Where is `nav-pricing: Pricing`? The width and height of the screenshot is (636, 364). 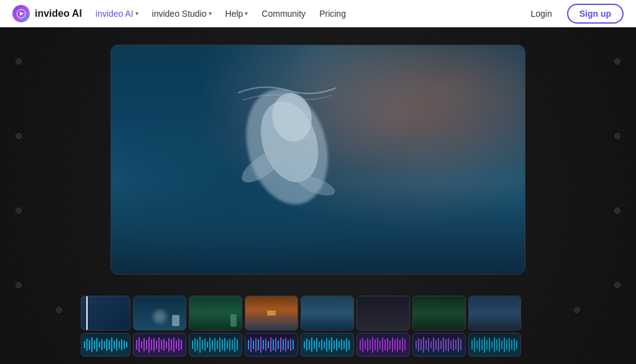
nav-pricing: Pricing is located at coordinates (333, 14).